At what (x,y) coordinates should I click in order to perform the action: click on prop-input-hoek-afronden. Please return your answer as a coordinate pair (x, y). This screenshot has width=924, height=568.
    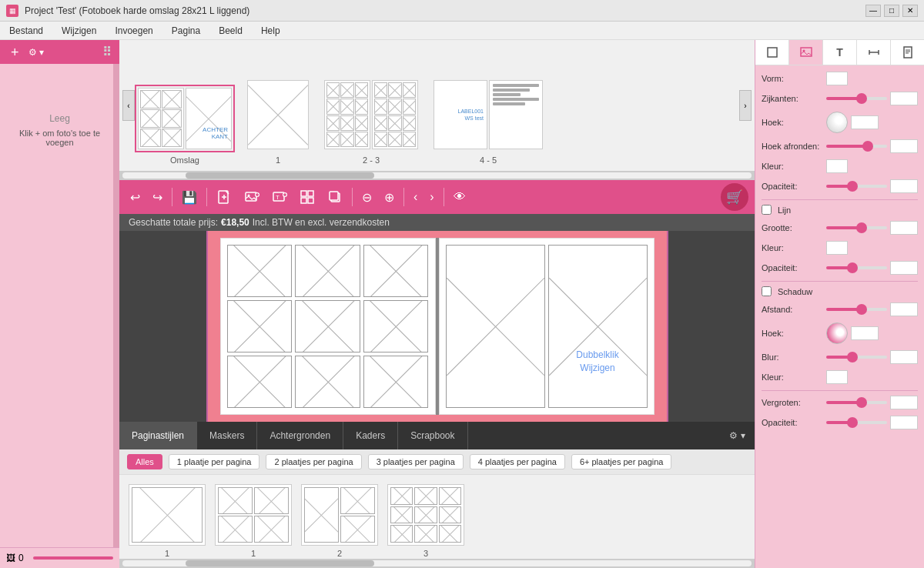
    Looking at the image, I should click on (904, 146).